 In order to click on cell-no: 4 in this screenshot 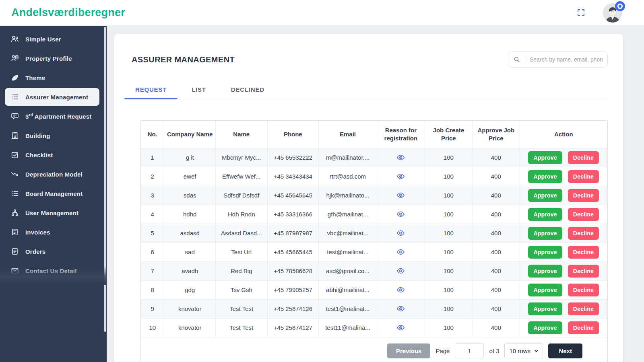, I will do `click(153, 214)`.